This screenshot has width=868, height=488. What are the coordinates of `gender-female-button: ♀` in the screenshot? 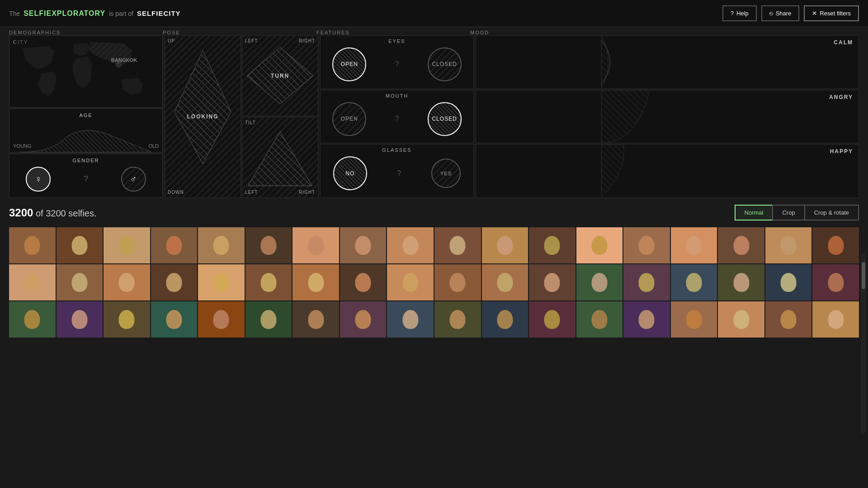 It's located at (38, 179).